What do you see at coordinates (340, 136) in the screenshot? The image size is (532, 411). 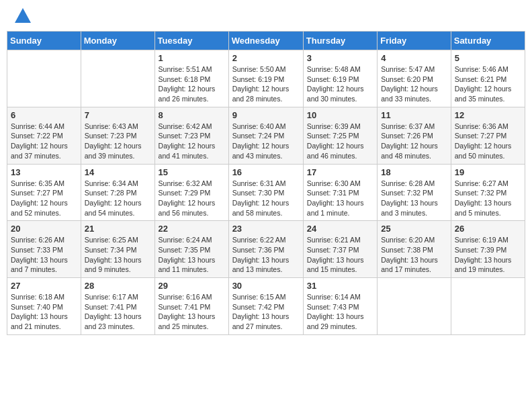 I see `calendar-cell: 10Sunrise: 6:39 AM Sunset: 7:25 PM Dayli…` at bounding box center [340, 136].